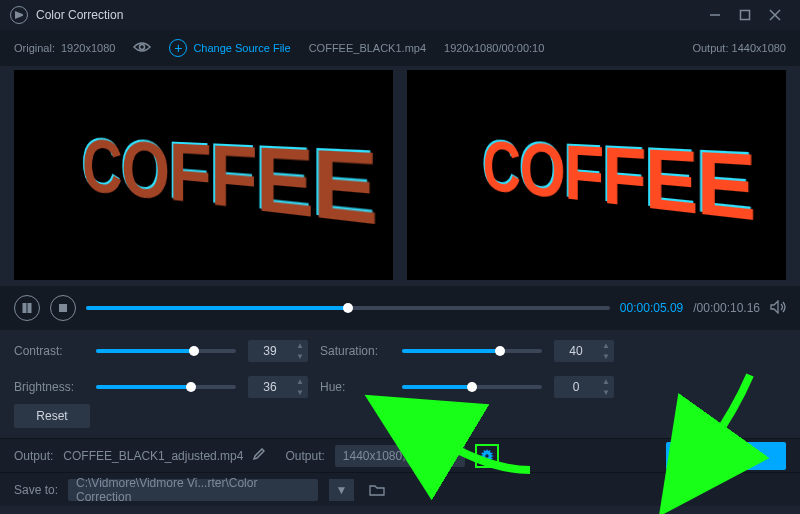 The height and width of the screenshot is (514, 800). What do you see at coordinates (759, 48) in the screenshot?
I see `output-resolution: 1440x1080` at bounding box center [759, 48].